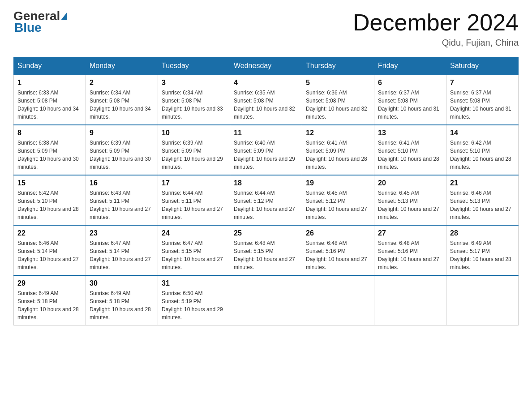 This screenshot has height=411, width=532. Describe the element at coordinates (436, 22) in the screenshot. I see `month-title: December 2024` at that location.